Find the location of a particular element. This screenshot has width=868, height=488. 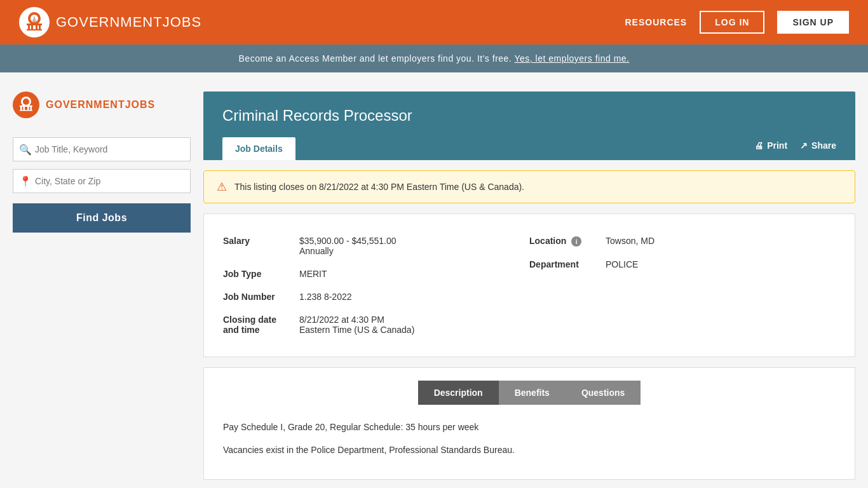

salary-label: Salary is located at coordinates (258, 246).